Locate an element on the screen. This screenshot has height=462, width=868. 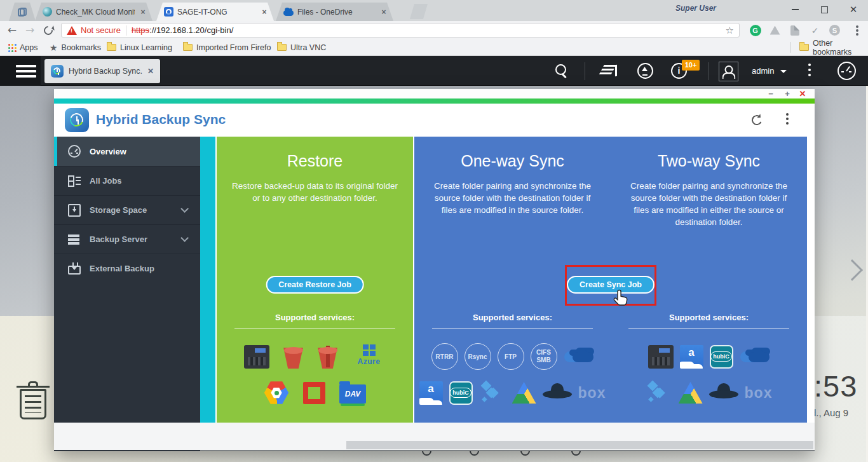
search-icon is located at coordinates (562, 71).